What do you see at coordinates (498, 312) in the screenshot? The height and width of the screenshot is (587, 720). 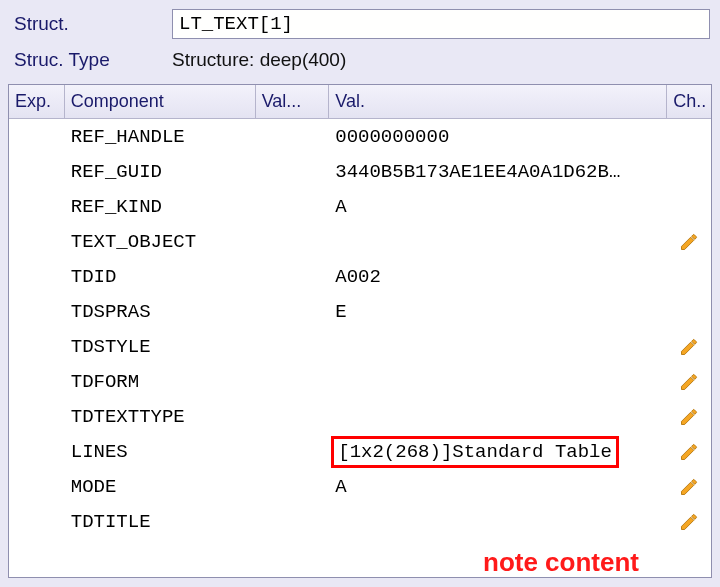 I see `cell-val2: E` at bounding box center [498, 312].